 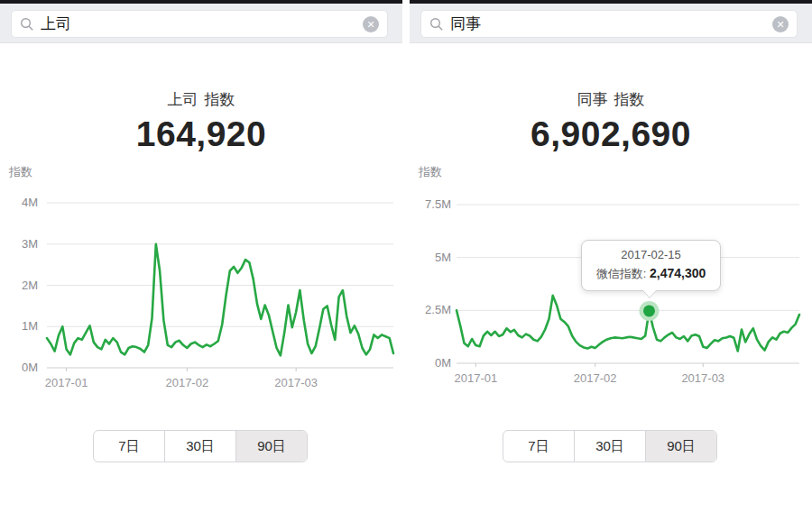 What do you see at coordinates (183, 99) in the screenshot?
I see `keyword-label: 上司` at bounding box center [183, 99].